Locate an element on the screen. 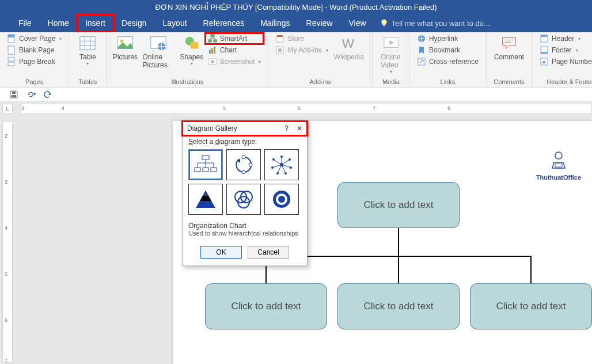 The height and width of the screenshot is (364, 592). diagram-type-target is located at coordinates (282, 199).